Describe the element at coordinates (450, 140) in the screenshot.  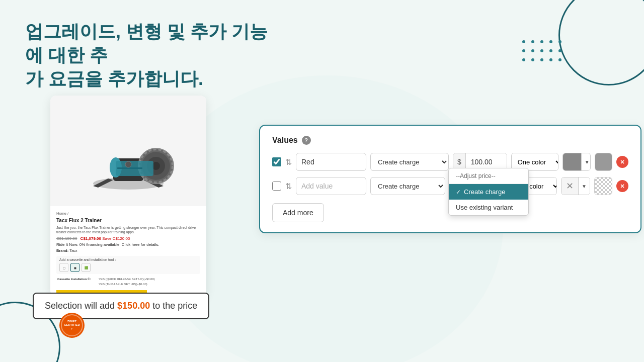
I see `values-header: Values ?` at that location.